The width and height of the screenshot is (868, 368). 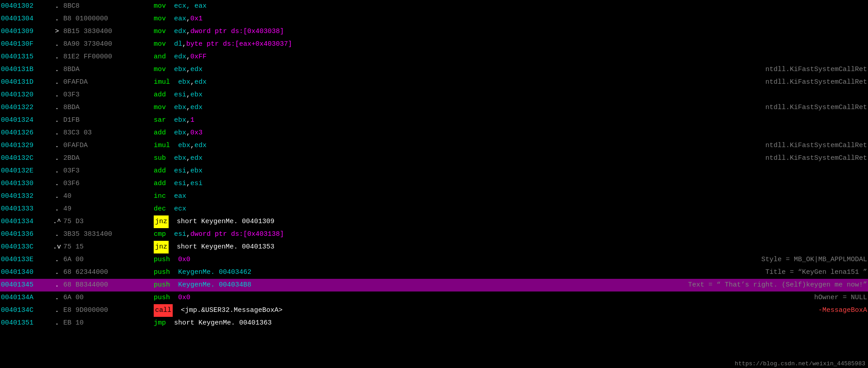 I want to click on table-row: 0040132E.03F3add esi,ebx, so click(x=434, y=171).